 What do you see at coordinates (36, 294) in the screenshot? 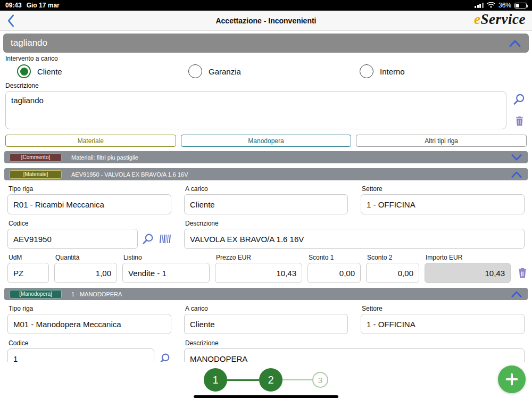
I see `manodopera-badge: [Manodopera]` at bounding box center [36, 294].